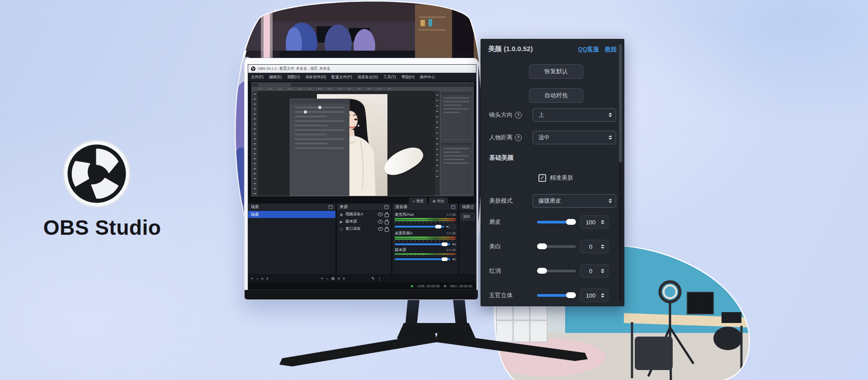  Describe the element at coordinates (501, 295) in the screenshot. I see `facial-depth-label: 五官立体` at that location.